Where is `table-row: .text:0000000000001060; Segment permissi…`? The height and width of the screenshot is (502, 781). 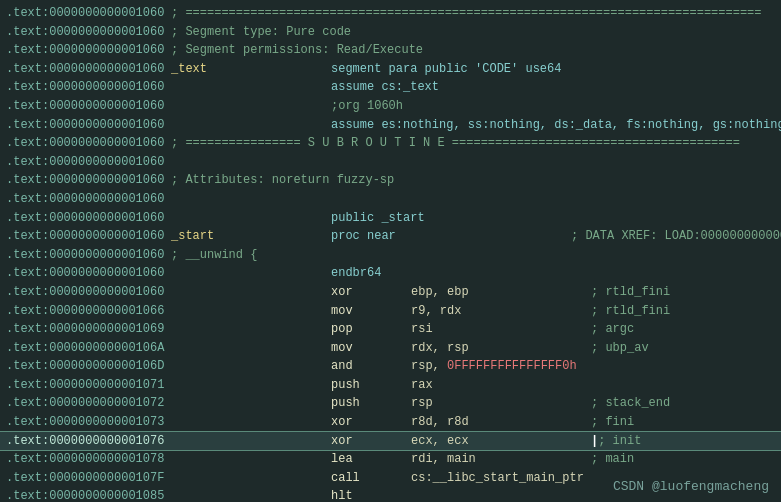 table-row: .text:0000000000001060; Segment permissi… is located at coordinates (390, 50).